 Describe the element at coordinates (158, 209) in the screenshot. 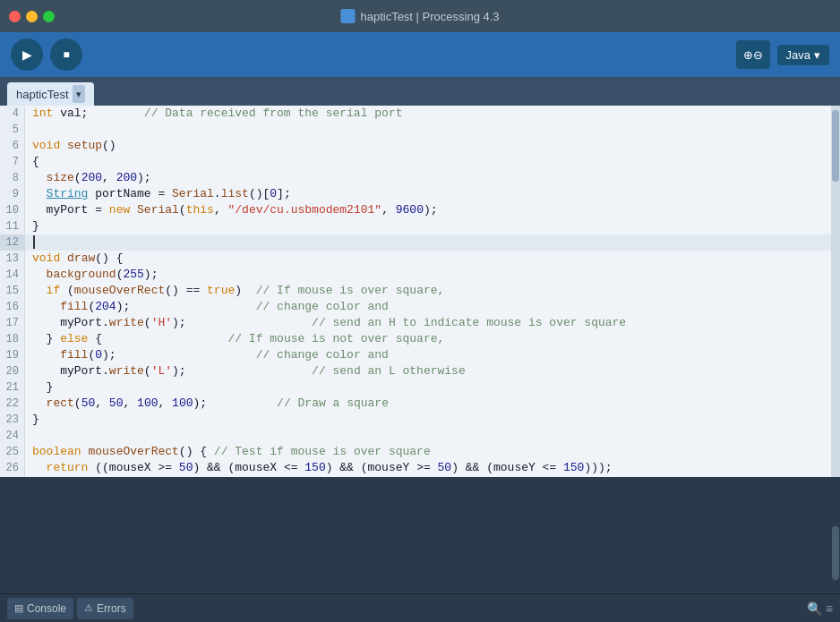

I see `token-fn-call: Serial` at that location.